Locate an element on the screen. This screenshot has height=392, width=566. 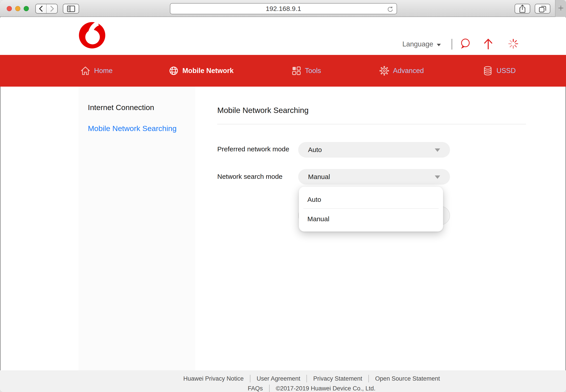
nav-item-advanced: Advanced is located at coordinates (401, 71).